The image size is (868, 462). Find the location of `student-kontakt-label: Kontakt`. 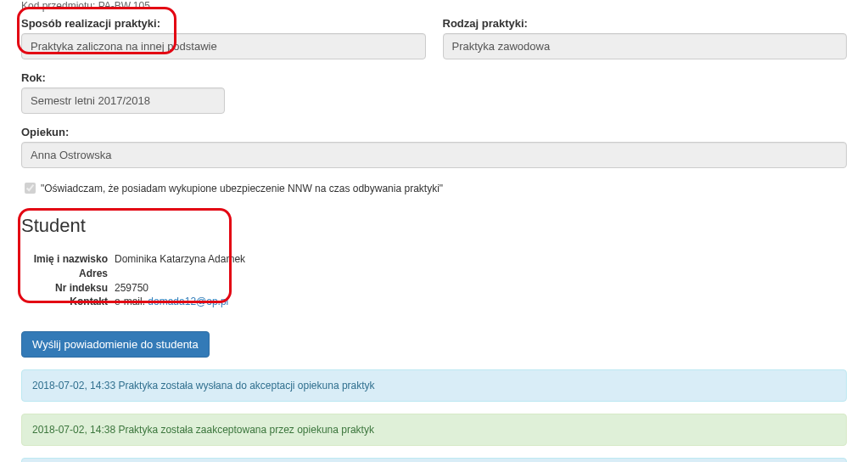

student-kontakt-label: Kontakt is located at coordinates (68, 302).